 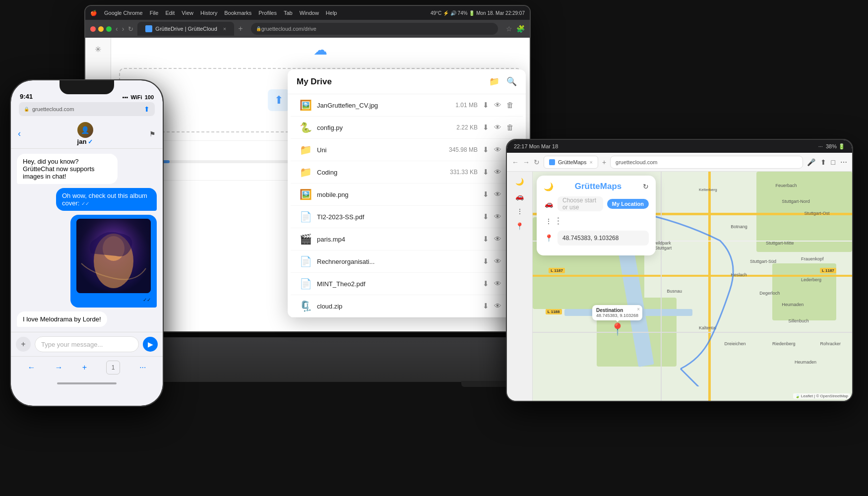 What do you see at coordinates (823, 162) in the screenshot?
I see `share-icon: ⬆` at bounding box center [823, 162].